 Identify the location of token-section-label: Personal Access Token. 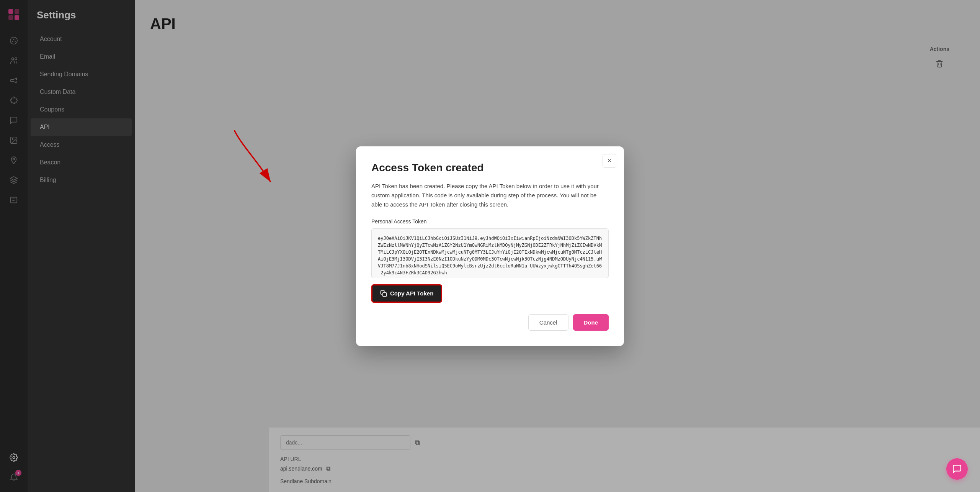
(490, 221).